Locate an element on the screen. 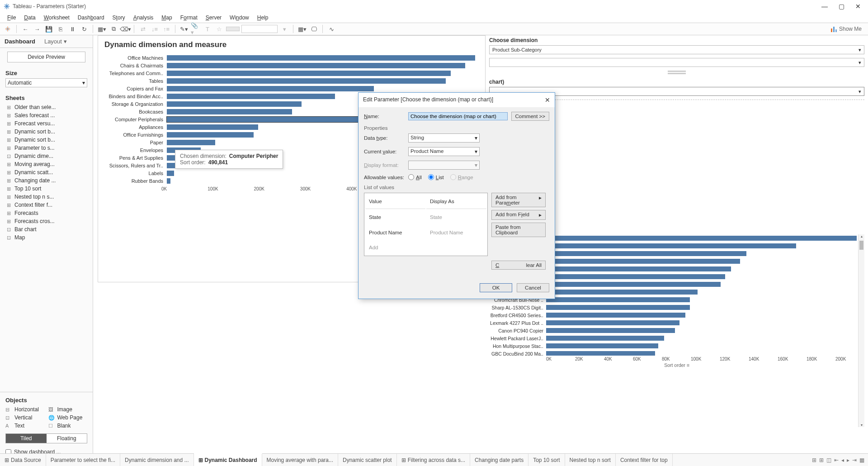 This screenshot has width=868, height=466. bar-row: Office Machines is located at coordinates (292, 58).